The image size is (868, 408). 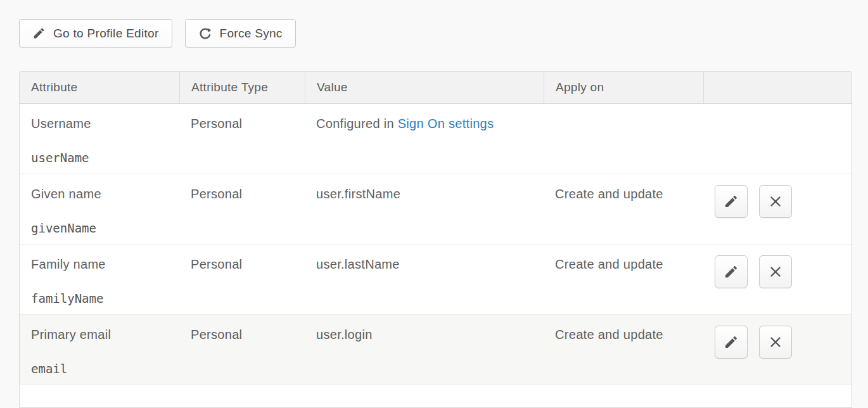 What do you see at coordinates (99, 279) in the screenshot?
I see `attribute-cell: Family name familyName` at bounding box center [99, 279].